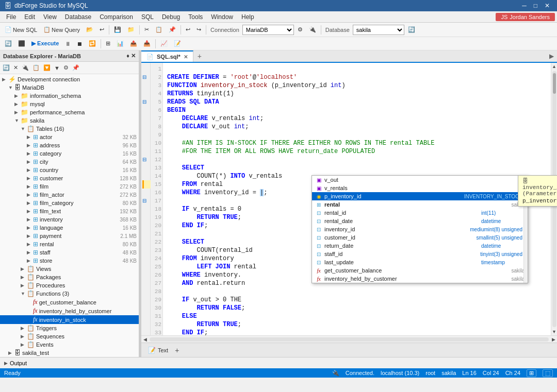 The width and height of the screenshot is (557, 392). What do you see at coordinates (30, 17) in the screenshot?
I see `menu-edit: Edit` at bounding box center [30, 17].